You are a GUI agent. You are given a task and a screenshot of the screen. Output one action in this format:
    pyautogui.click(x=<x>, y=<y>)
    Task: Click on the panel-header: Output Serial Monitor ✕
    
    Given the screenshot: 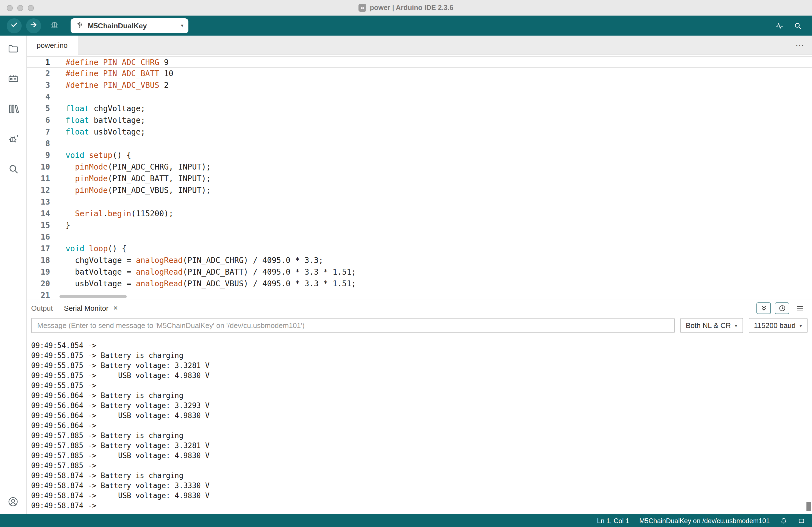 What is the action you would take?
    pyautogui.click(x=419, y=308)
    